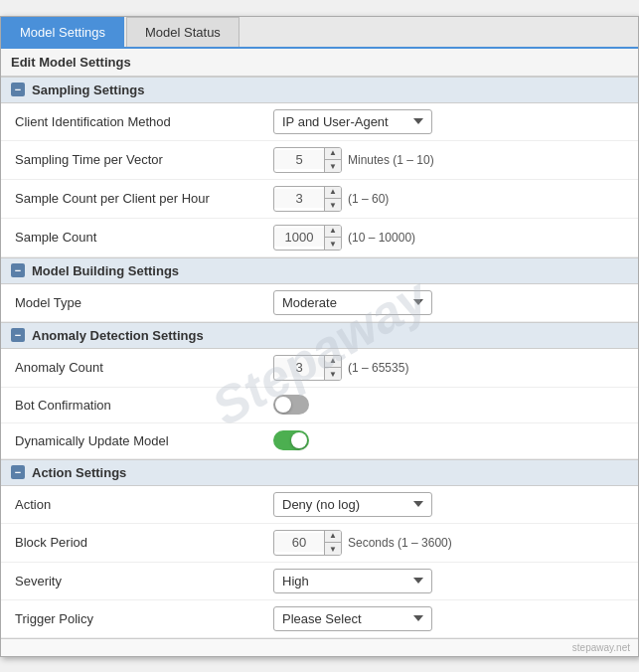  I want to click on label-client-id-method: Client Identification Method, so click(144, 121).